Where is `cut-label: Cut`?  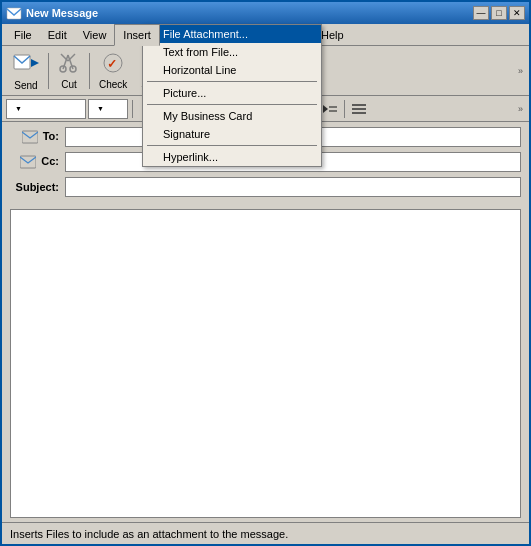 cut-label: Cut is located at coordinates (69, 84).